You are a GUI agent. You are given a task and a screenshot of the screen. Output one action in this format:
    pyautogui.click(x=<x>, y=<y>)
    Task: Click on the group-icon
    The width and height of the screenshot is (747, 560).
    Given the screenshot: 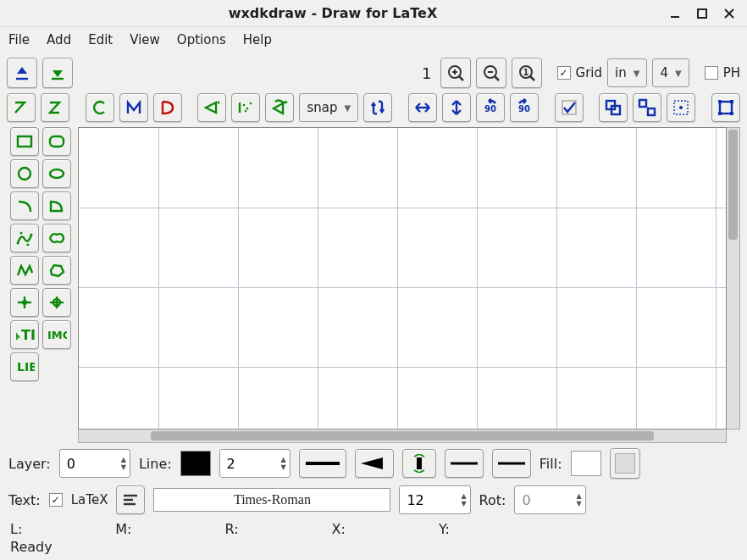 What is the action you would take?
    pyautogui.click(x=613, y=108)
    